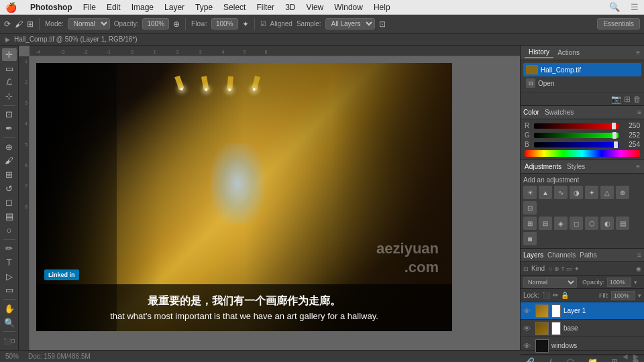 The width and height of the screenshot is (644, 362). I want to click on adj-threshold: ◐, so click(607, 223).